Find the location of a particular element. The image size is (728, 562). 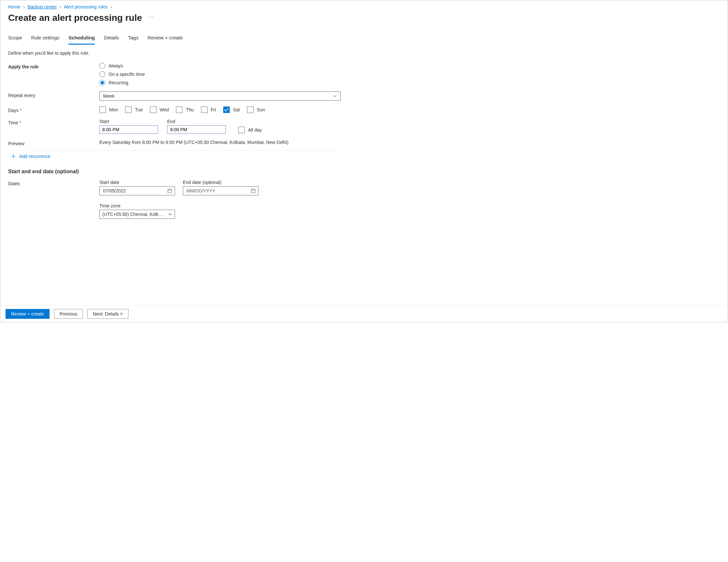

add-recurrence-label: Add recurrence is located at coordinates (35, 156).